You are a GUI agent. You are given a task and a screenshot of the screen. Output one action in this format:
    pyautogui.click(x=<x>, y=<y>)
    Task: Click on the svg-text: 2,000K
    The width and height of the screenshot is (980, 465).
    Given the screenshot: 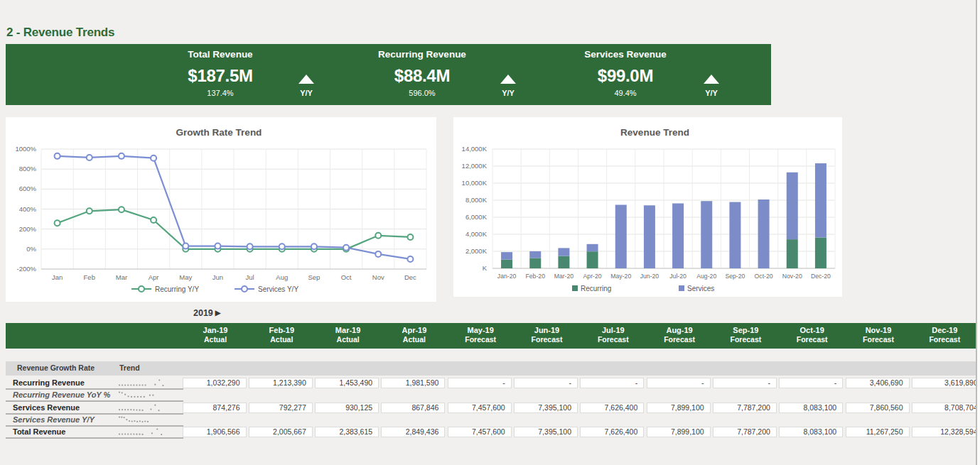 What is the action you would take?
    pyautogui.click(x=476, y=251)
    